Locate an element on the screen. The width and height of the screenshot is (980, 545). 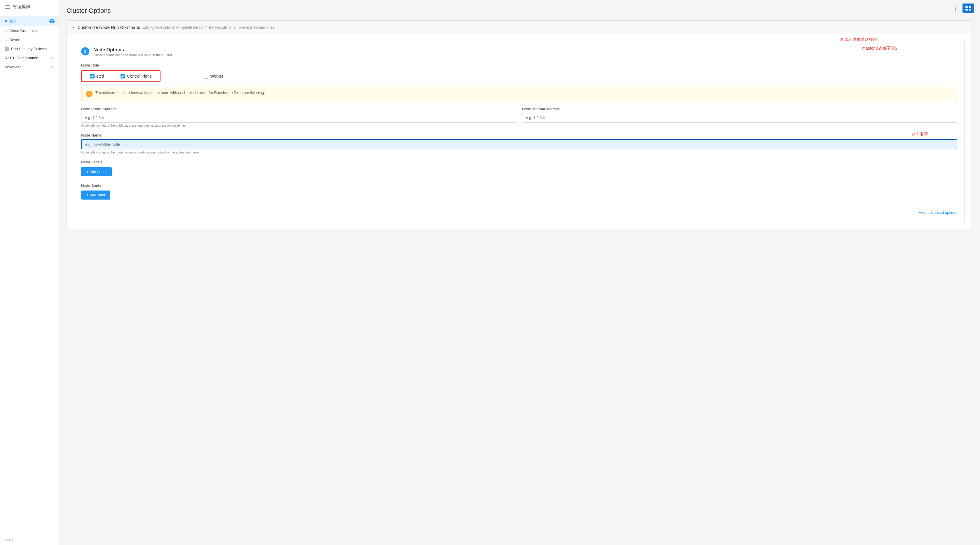
sidebar-item-pod-security-label: Pod Security Policies is located at coordinates (29, 49).